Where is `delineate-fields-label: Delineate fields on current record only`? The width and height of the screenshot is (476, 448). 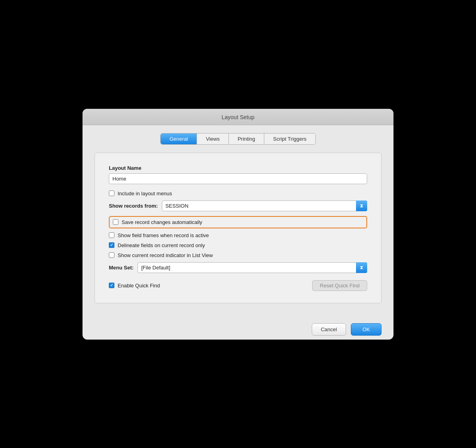
delineate-fields-label: Delineate fields on current record only is located at coordinates (161, 246).